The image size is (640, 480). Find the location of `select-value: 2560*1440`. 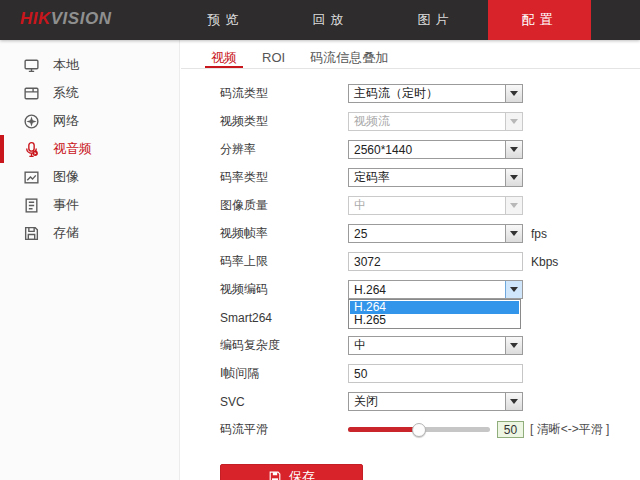

select-value: 2560*1440 is located at coordinates (427, 150).